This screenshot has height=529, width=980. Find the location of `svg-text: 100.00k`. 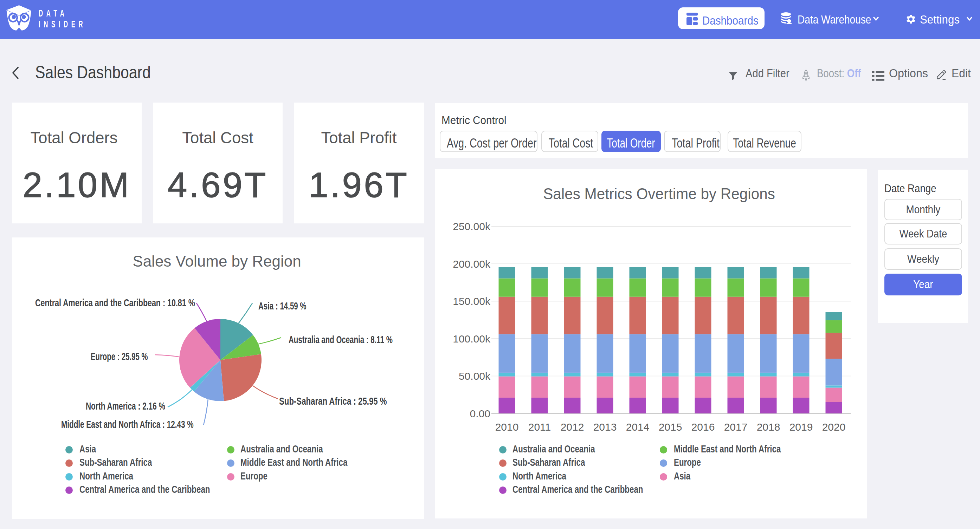

svg-text: 100.00k is located at coordinates (472, 339).